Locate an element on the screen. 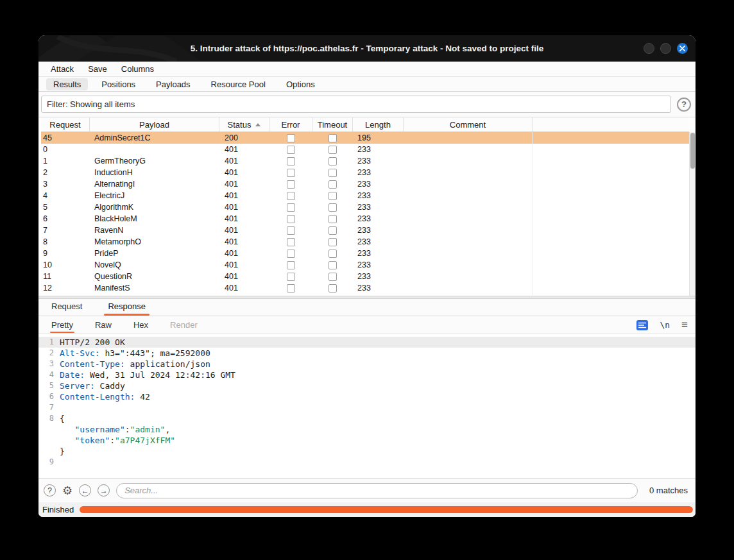 This screenshot has height=560, width=734. next-match-icon: → is located at coordinates (104, 490).